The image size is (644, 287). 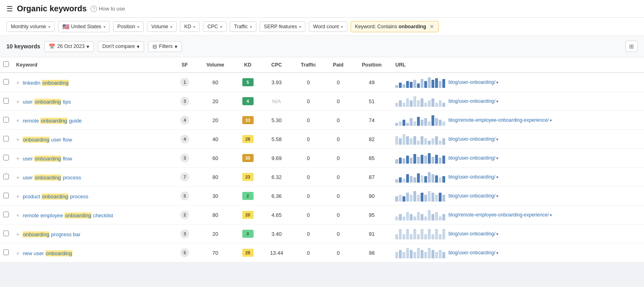 What do you see at coordinates (121, 47) in the screenshot?
I see `compare-button: Don't compare ▾` at bounding box center [121, 47].